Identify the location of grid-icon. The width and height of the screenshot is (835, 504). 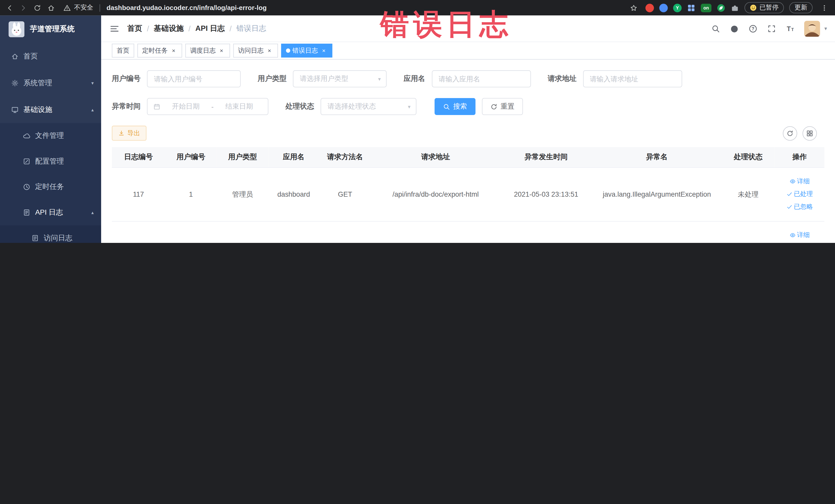
(810, 133).